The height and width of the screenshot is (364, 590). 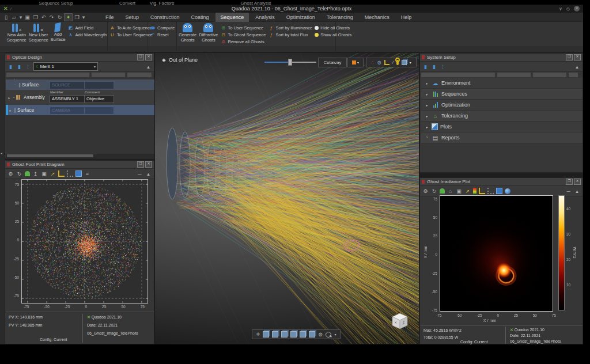 I want to click on view-top-icon, so click(x=303, y=334).